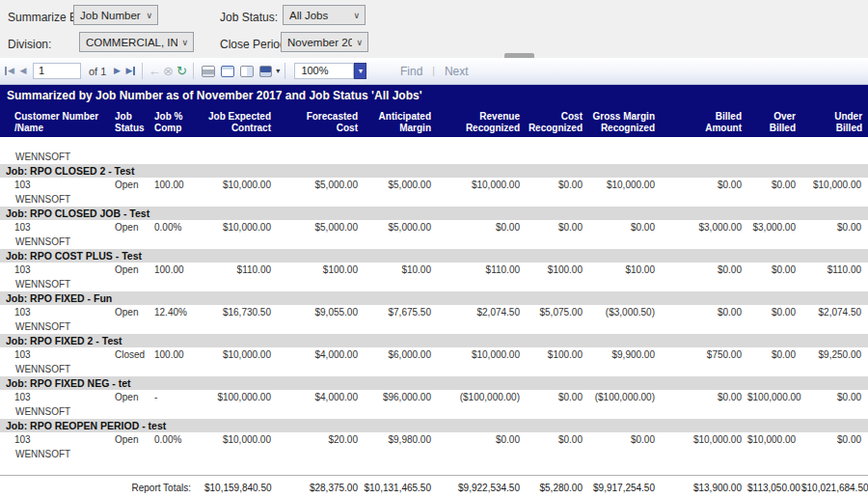 This screenshot has height=498, width=868. Describe the element at coordinates (434, 185) in the screenshot. I see `table-row: 103 Open 100.00 $10,000.00 $5,000.00 $5,…` at that location.